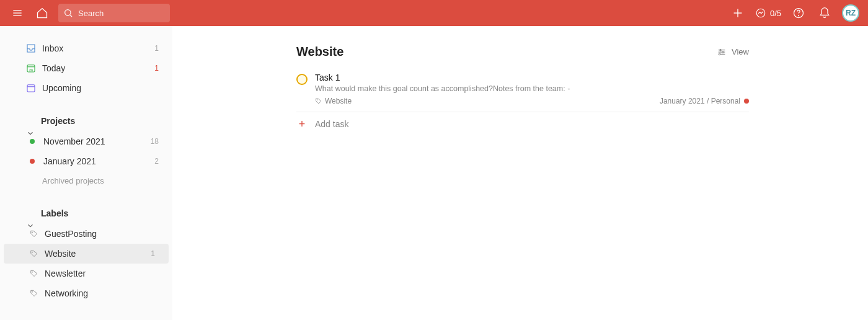 The height and width of the screenshot is (320, 868). What do you see at coordinates (851, 13) in the screenshot?
I see `avatar: RZ` at bounding box center [851, 13].